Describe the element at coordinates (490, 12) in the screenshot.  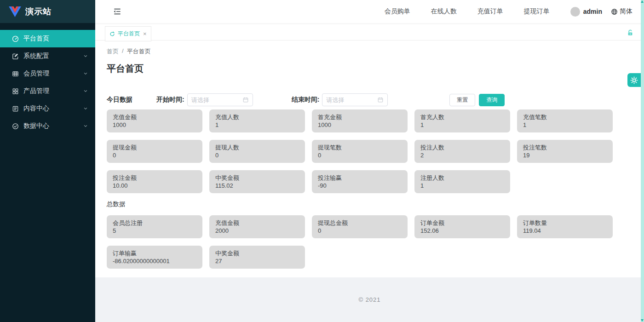
I see `header-link: 充值订单` at that location.